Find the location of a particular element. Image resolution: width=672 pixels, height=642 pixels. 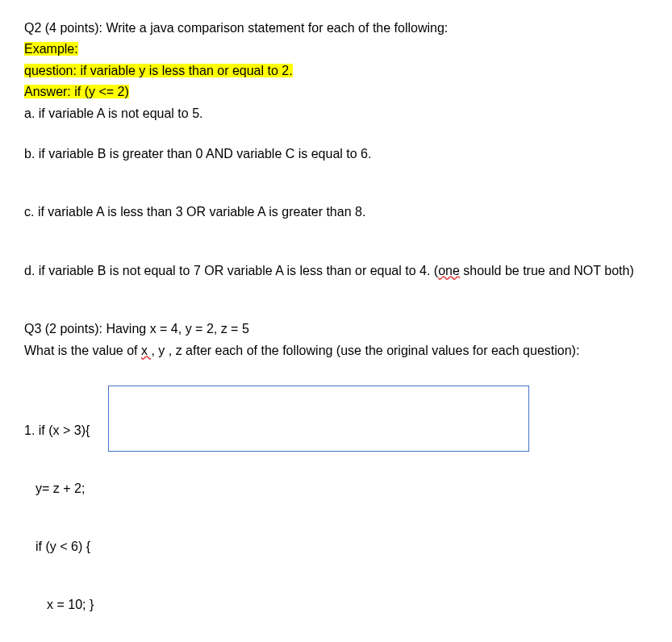

q3-header: Q3 (2 points): Having x = 4, y = 2, z = … is located at coordinates (336, 329).